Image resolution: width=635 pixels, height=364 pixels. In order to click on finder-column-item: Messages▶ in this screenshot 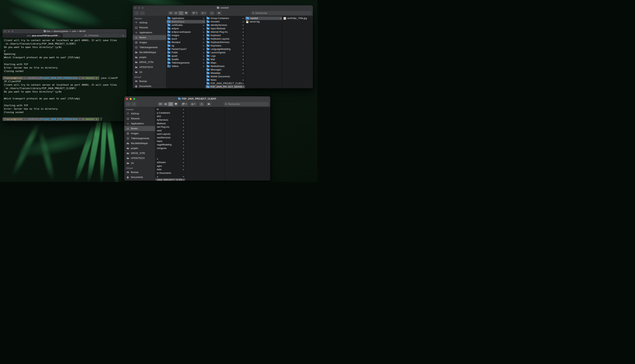, I will do `click(225, 70)`.